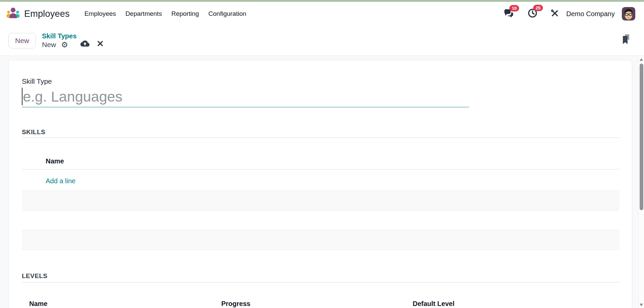  Describe the element at coordinates (47, 14) in the screenshot. I see `app-name: Employees` at that location.